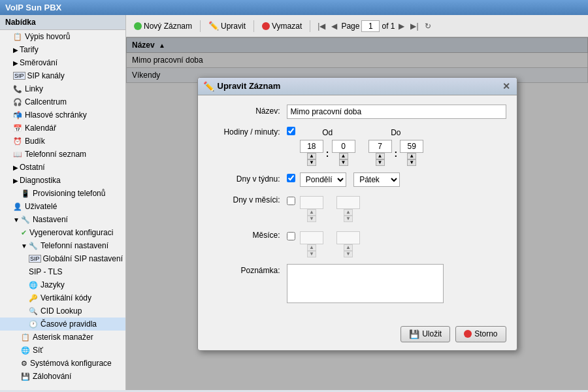 This screenshot has height=392, width=588. What do you see at coordinates (18, 154) in the screenshot?
I see `tel-seznam-icon: 📖` at bounding box center [18, 154].